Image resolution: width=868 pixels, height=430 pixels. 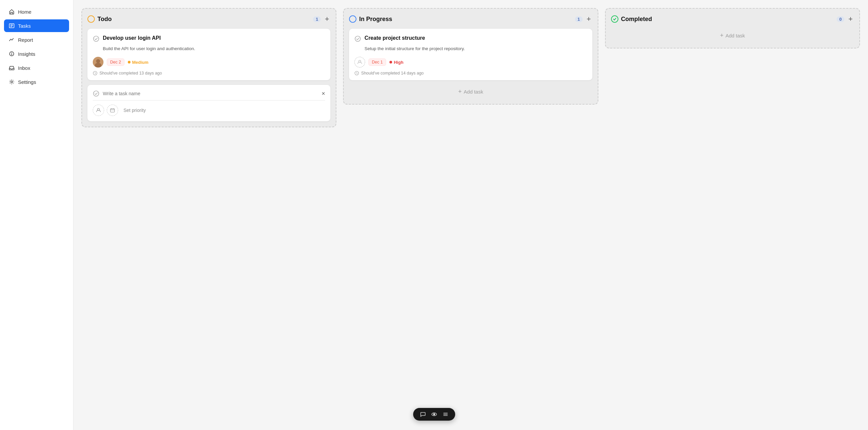 What do you see at coordinates (209, 110) in the screenshot?
I see `new-task-actions: Set priority` at bounding box center [209, 110].